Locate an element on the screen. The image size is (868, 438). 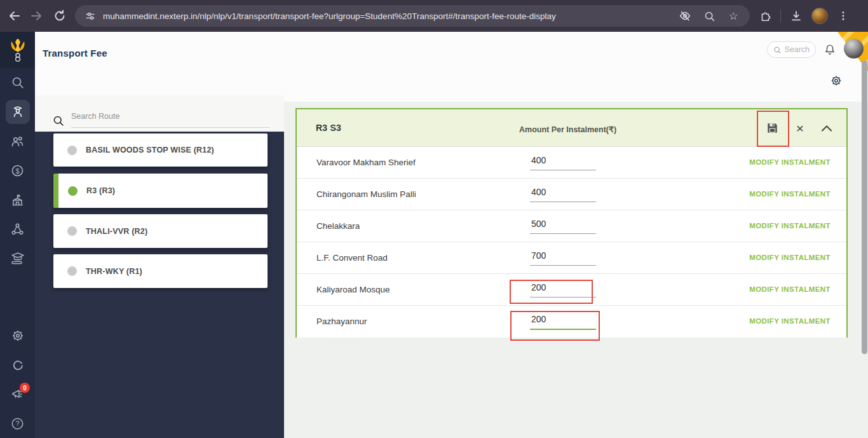
close-icon: × is located at coordinates (800, 128).